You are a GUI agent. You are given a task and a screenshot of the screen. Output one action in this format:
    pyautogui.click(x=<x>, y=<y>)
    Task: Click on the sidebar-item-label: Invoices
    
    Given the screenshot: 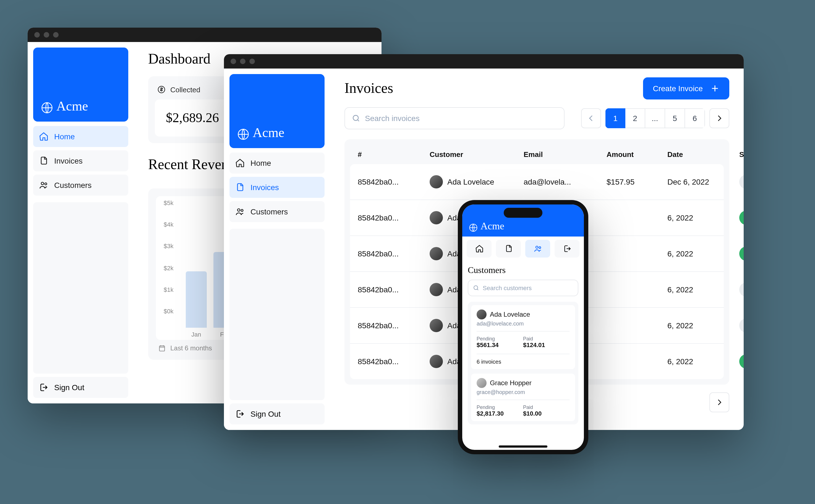 What is the action you would take?
    pyautogui.click(x=265, y=187)
    